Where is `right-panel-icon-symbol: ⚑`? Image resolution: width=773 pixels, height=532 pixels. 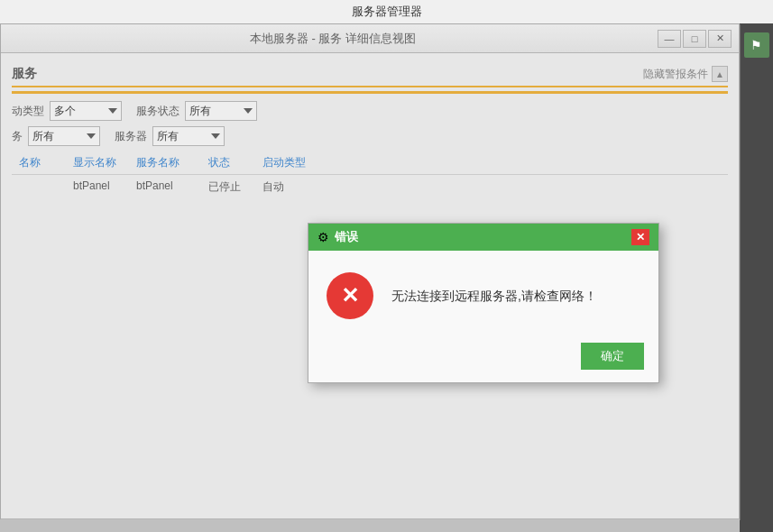 right-panel-icon-symbol: ⚑ is located at coordinates (756, 45).